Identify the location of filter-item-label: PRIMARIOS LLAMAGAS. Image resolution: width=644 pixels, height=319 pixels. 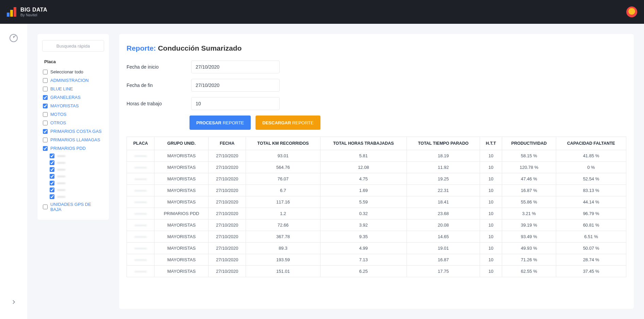
(76, 140).